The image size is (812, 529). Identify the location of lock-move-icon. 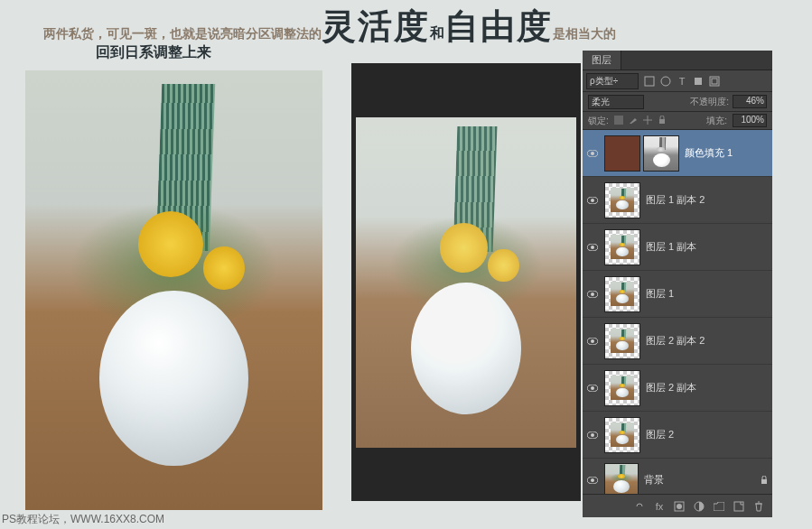
(649, 121).